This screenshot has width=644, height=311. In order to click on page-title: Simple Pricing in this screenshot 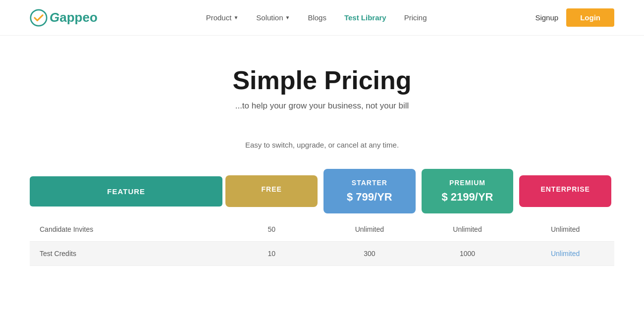, I will do `click(322, 80)`.